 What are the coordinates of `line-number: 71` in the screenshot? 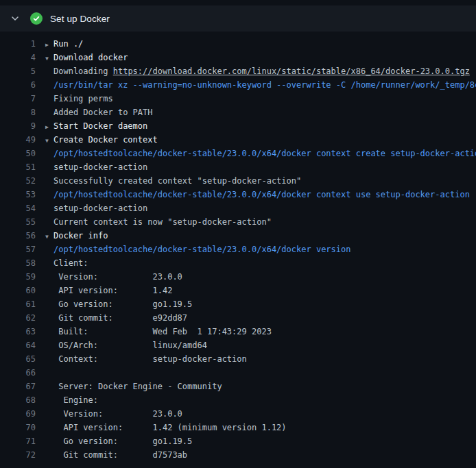 It's located at (18, 441).